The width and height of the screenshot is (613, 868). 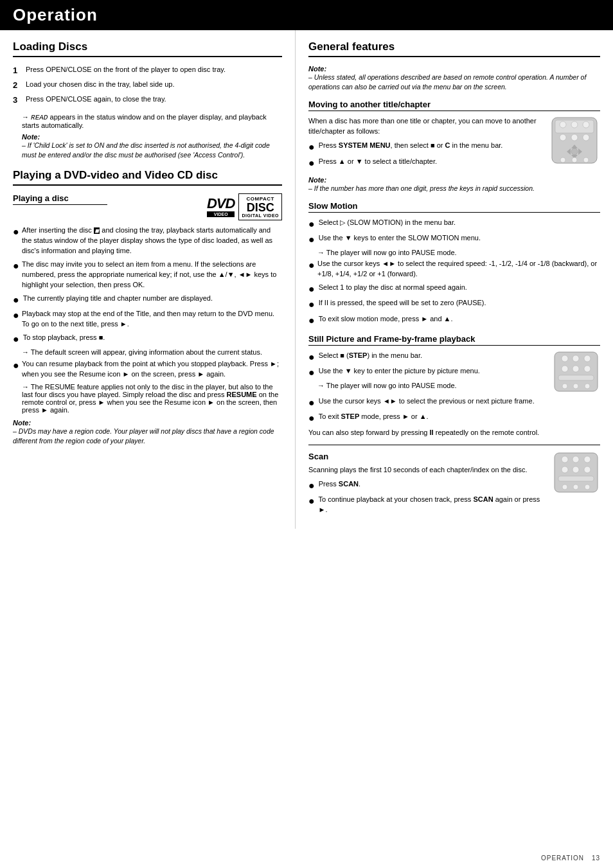 What do you see at coordinates (152, 369) in the screenshot?
I see `playing-bullet-text-6: You can resume playback from the point a…` at bounding box center [152, 369].